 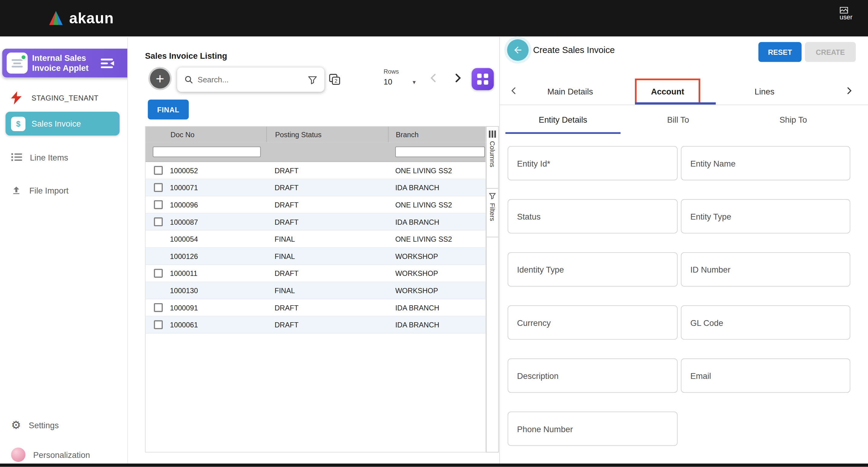 I want to click on back-button, so click(x=518, y=50).